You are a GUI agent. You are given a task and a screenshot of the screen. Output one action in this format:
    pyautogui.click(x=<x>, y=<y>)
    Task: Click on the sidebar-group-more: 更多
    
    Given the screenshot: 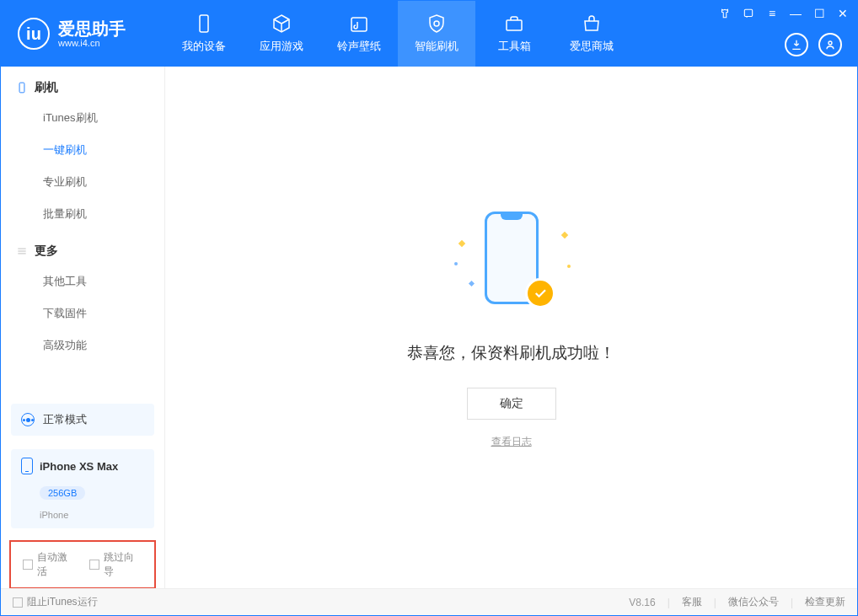 What is the action you would take?
    pyautogui.click(x=83, y=248)
    